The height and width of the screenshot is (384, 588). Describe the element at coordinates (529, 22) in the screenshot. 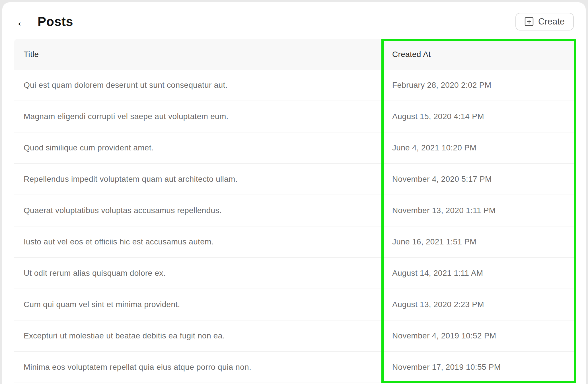

I see `plus-square-icon` at that location.